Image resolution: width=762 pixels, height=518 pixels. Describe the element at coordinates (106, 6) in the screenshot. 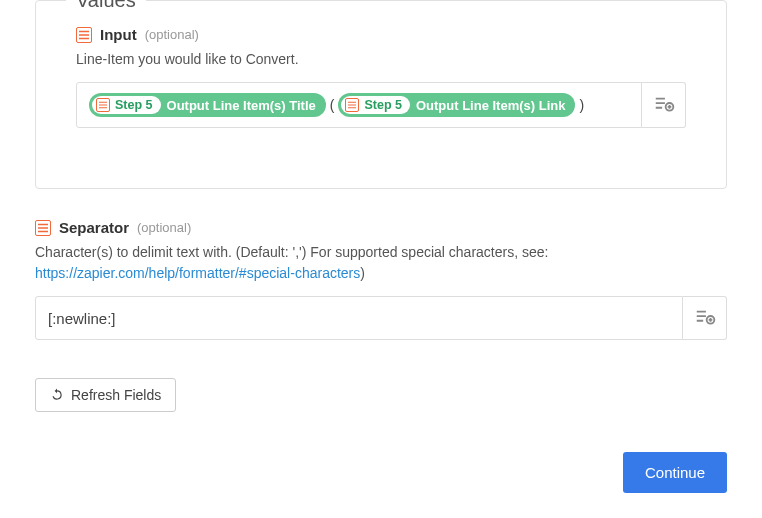

I see `fieldset-legend: Values` at that location.